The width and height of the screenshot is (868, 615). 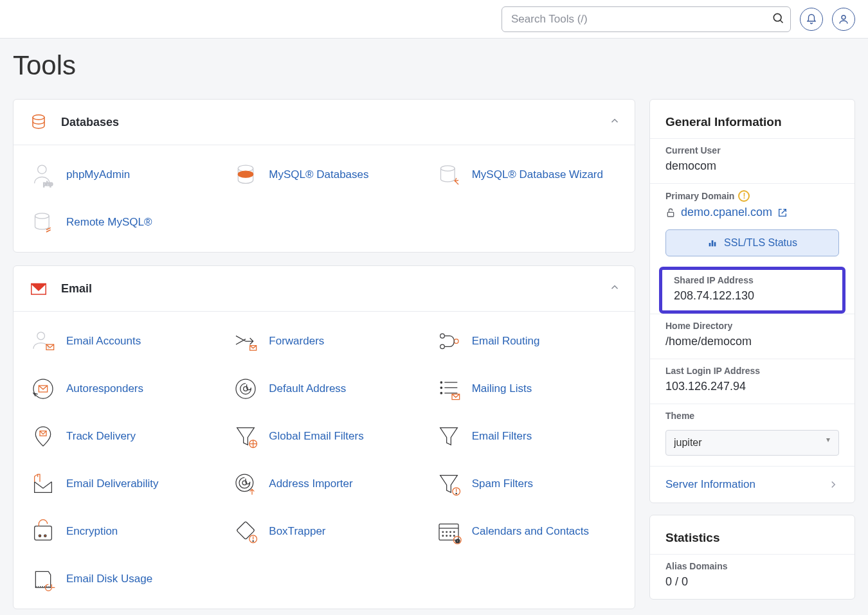 What do you see at coordinates (43, 579) in the screenshot?
I see `disk-usage-icon` at bounding box center [43, 579].